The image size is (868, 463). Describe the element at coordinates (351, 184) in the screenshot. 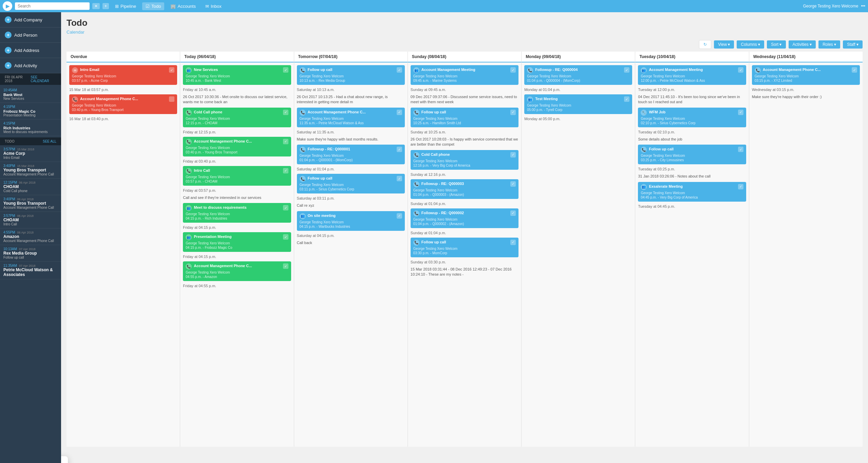

I see `activity-card-tomorrow-3: 📞 Follow up call ✓ George Testing Xero W…` at that location.